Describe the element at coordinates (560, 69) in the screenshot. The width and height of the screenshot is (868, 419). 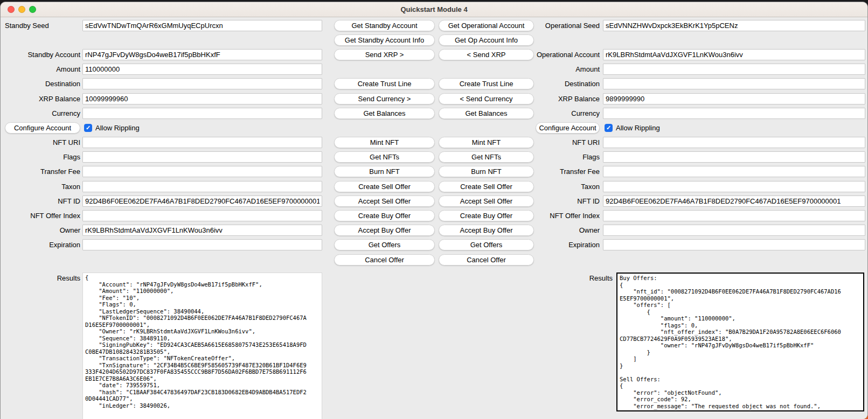
I see `operational-amount-label: Amount` at that location.